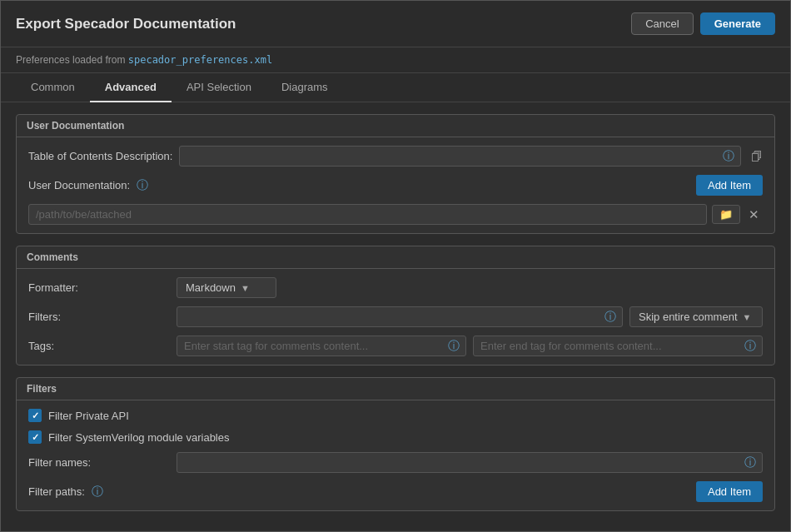 The height and width of the screenshot is (532, 791). What do you see at coordinates (729, 491) in the screenshot?
I see `filter-paths-add-item-button: Add Item` at bounding box center [729, 491].